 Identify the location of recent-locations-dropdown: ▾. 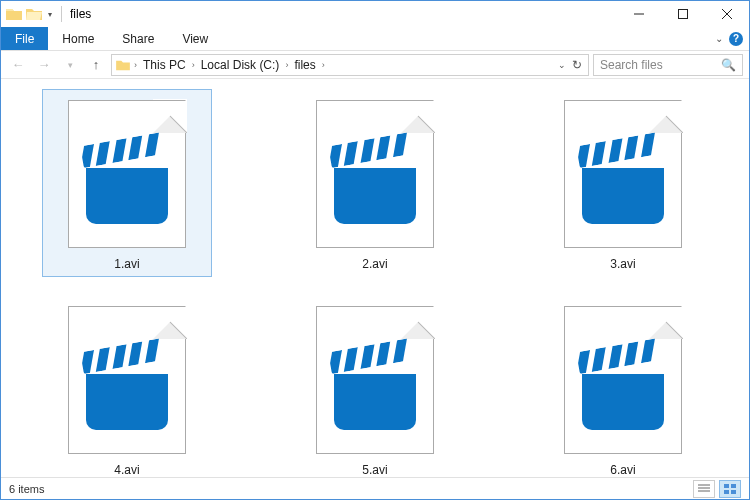
(70, 65).